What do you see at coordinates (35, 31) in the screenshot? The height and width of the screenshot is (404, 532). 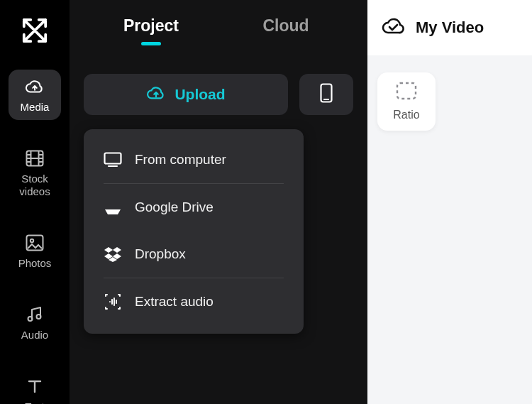 I see `app-logo` at bounding box center [35, 31].